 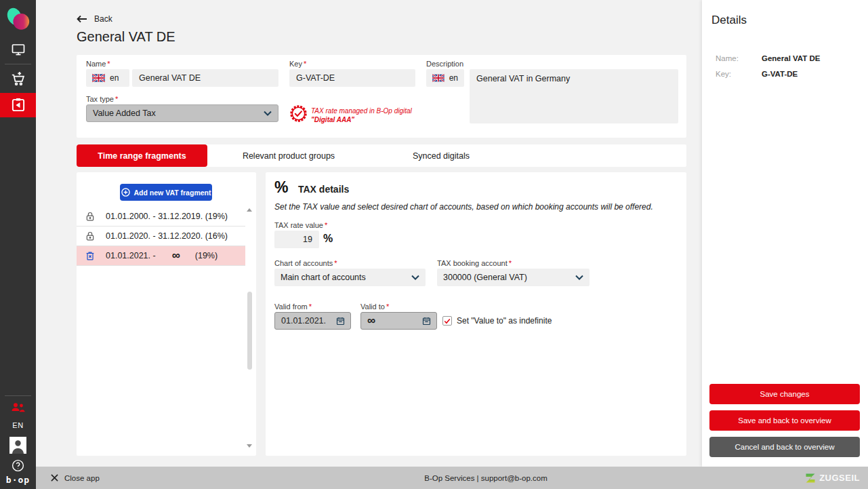 I want to click on fragment-row-text: 01.01.2021. -, so click(x=131, y=256).